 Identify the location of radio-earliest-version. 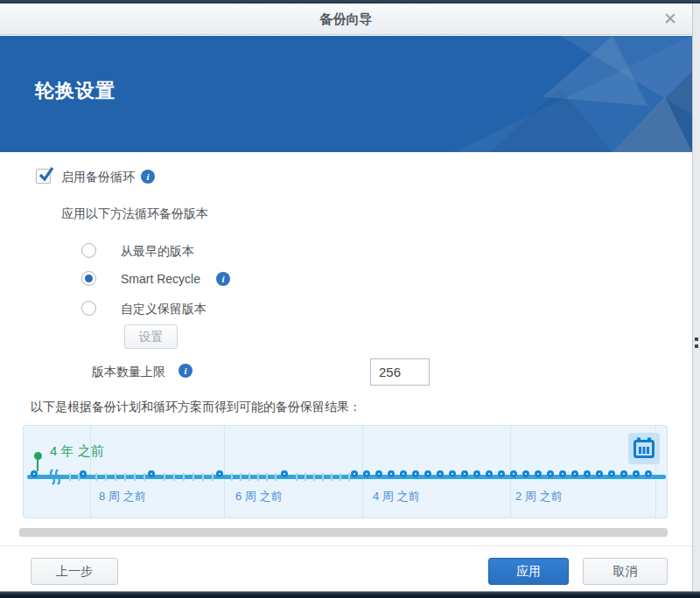
(89, 250).